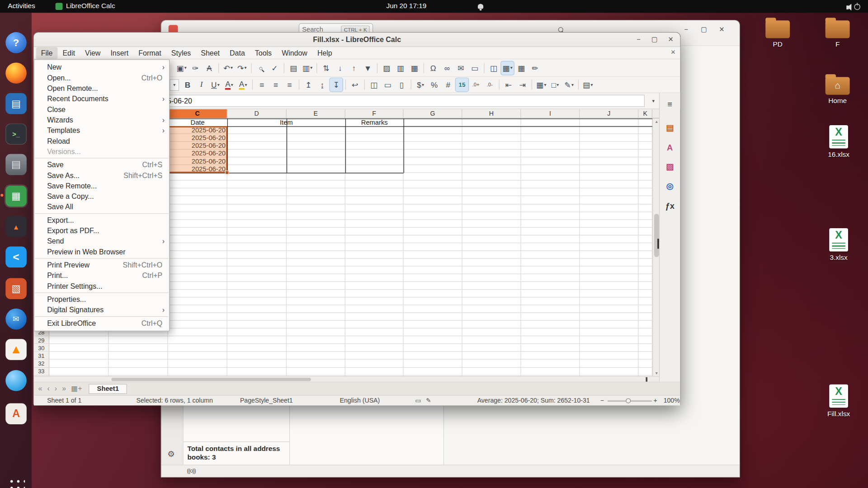 The image size is (868, 488). Describe the element at coordinates (102, 252) in the screenshot. I see `file-menu-item-preview-in-web-browser: Preview in Web Browser` at that location.